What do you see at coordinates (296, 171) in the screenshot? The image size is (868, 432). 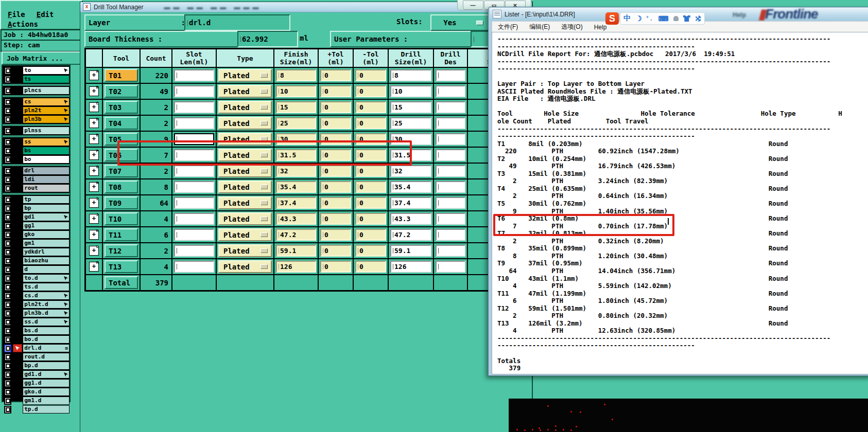 I see `finish-size-input: 32` at bounding box center [296, 171].